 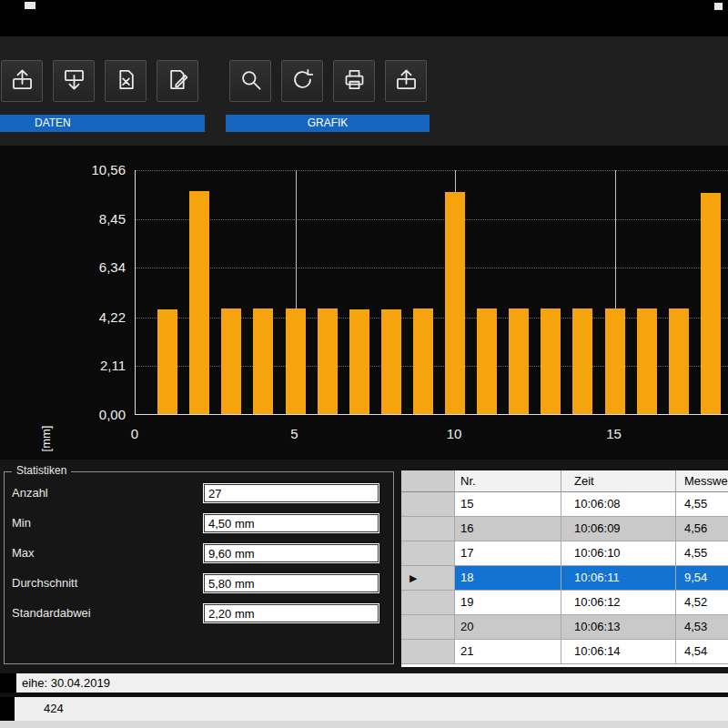 I want to click on table-row: 1510:06:084,55, so click(x=564, y=504).